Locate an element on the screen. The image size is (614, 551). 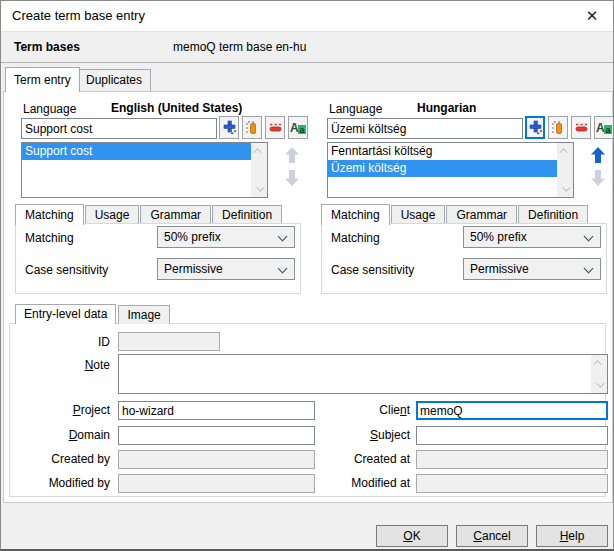
close-icon: ✕ is located at coordinates (592, 16).